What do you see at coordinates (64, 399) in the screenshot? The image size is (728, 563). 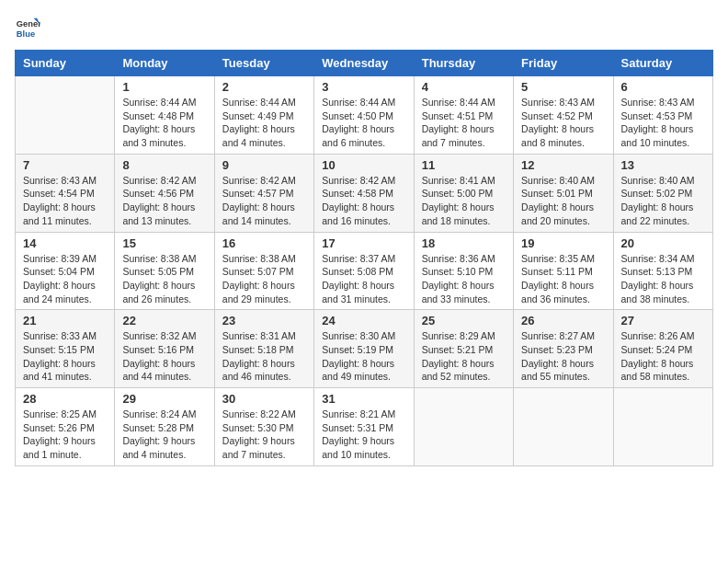 I see `day-number: 28` at bounding box center [64, 399].